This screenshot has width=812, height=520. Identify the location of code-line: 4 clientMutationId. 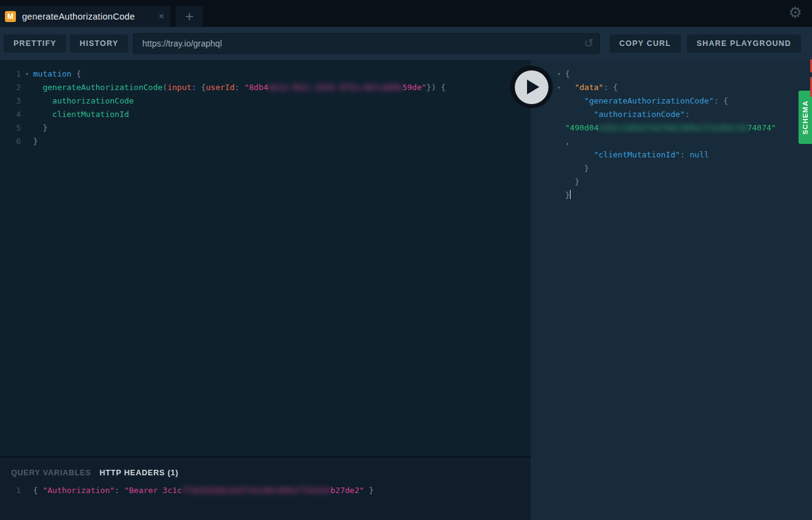
(265, 115).